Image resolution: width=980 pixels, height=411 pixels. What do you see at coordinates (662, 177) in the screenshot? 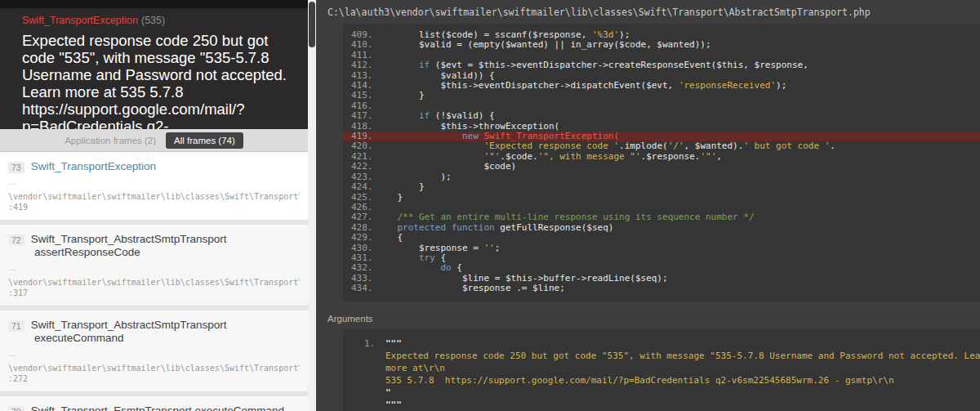
I see `code-line: 423. );` at bounding box center [662, 177].